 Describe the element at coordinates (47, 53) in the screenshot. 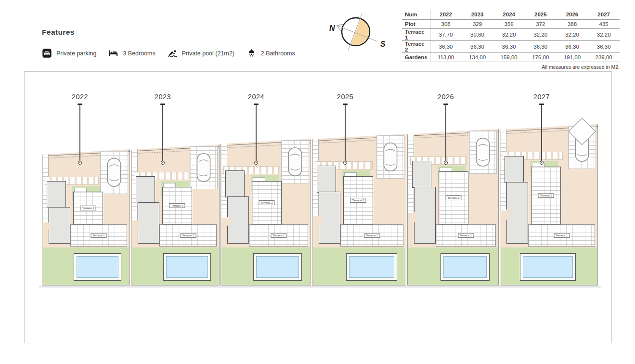

I see `parking-icon` at that location.